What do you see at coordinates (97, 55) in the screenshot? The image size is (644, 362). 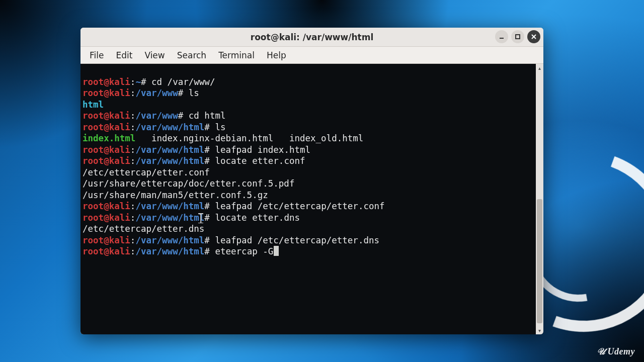 I see `menu-file: File` at bounding box center [97, 55].